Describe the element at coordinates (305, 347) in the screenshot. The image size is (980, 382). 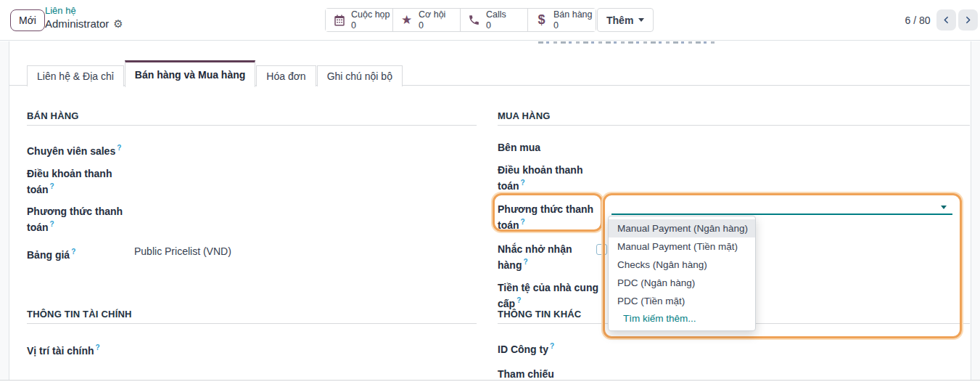
I see `fiscal-position-field` at that location.